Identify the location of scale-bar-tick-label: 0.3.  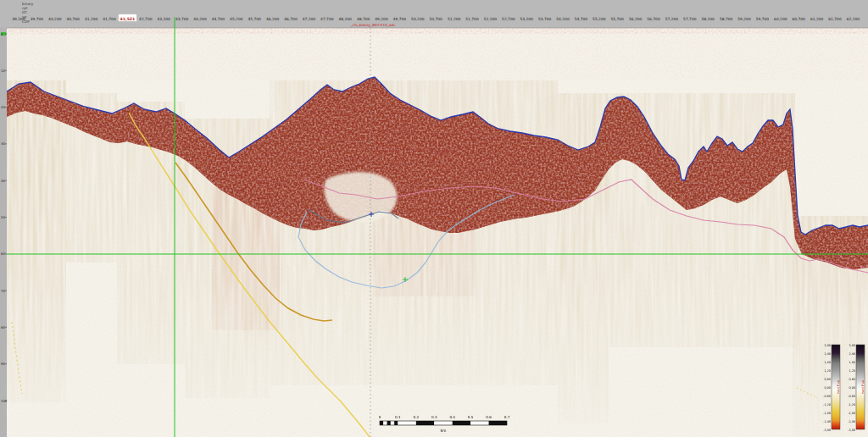
(434, 417).